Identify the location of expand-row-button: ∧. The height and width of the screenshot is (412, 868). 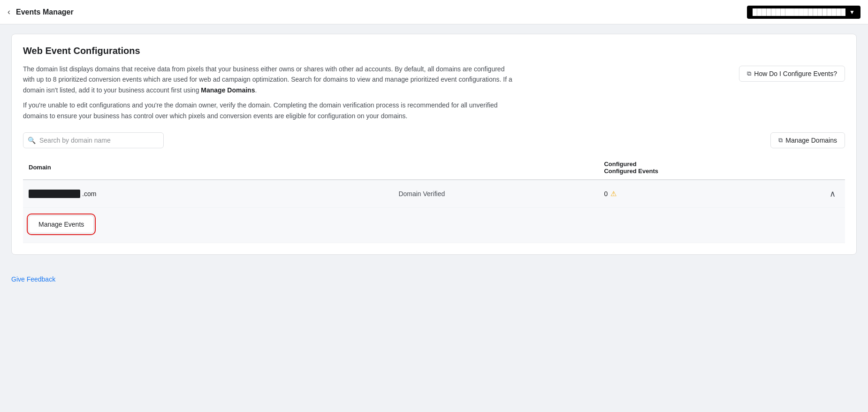
(832, 194).